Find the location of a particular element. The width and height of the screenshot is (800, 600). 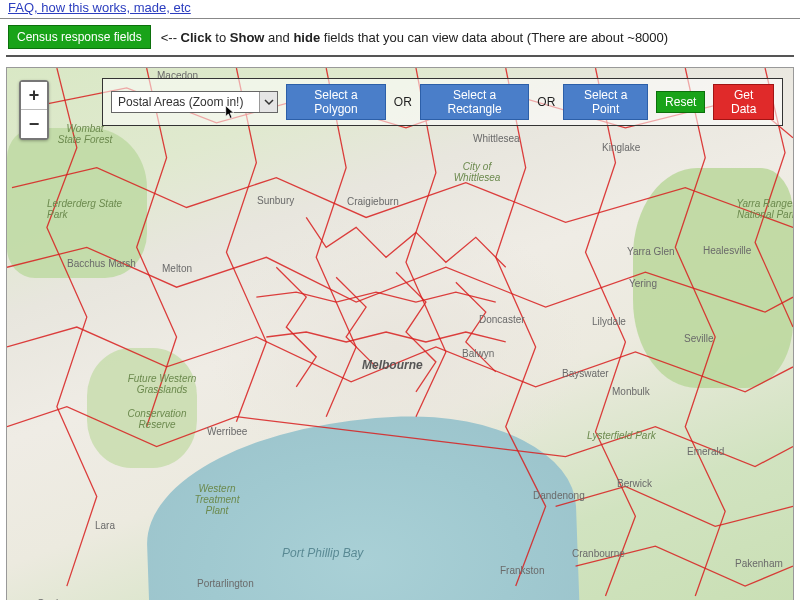

header-hint: <-- Click to Show and hide fields that y… is located at coordinates (414, 38).